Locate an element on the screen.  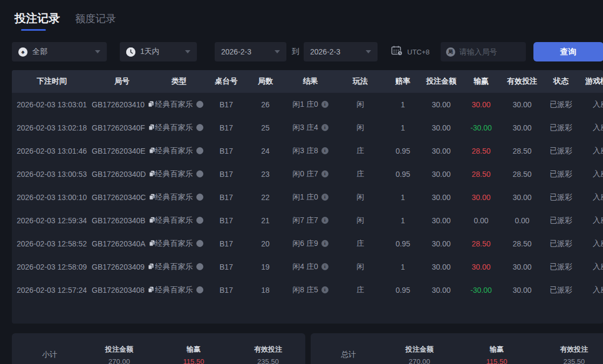
date-range-to-label: 到 is located at coordinates (296, 52).